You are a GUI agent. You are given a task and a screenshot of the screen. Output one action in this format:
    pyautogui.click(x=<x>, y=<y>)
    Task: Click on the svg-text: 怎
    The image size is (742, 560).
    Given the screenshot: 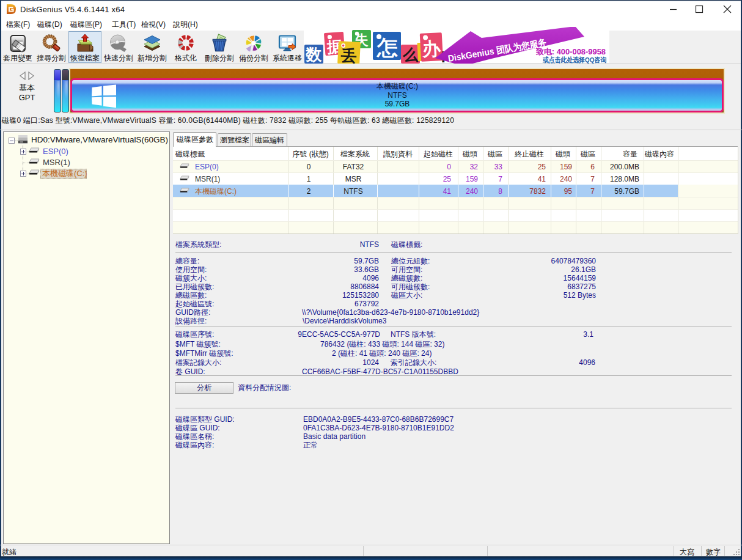 What is the action you would take?
    pyautogui.click(x=387, y=48)
    